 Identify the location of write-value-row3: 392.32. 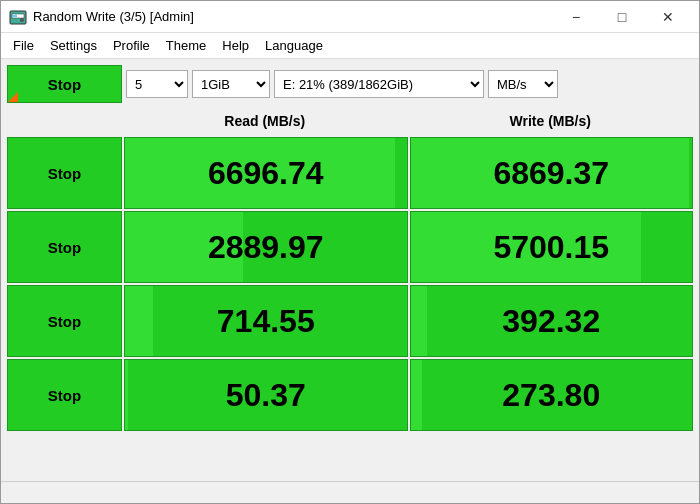
(552, 321).